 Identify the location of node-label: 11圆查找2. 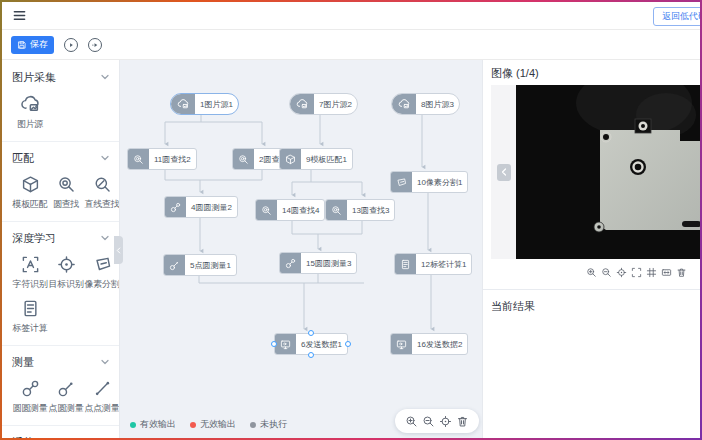
(172, 159).